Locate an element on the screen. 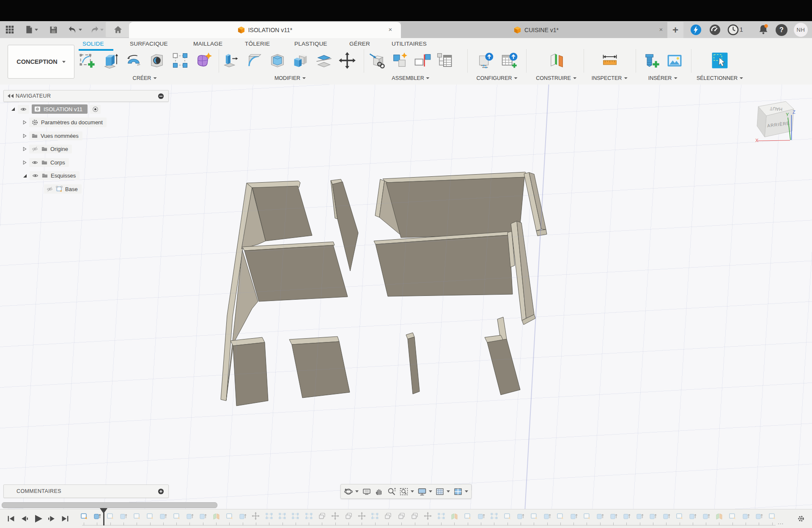 This screenshot has width=812, height=528. rectangular-pattern-tool is located at coordinates (180, 60).